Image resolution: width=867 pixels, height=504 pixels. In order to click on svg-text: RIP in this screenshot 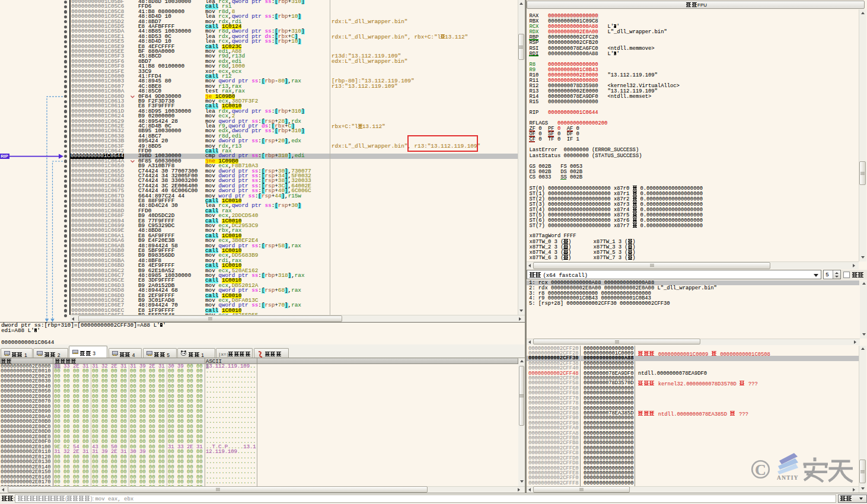, I will do `click(5, 157)`.